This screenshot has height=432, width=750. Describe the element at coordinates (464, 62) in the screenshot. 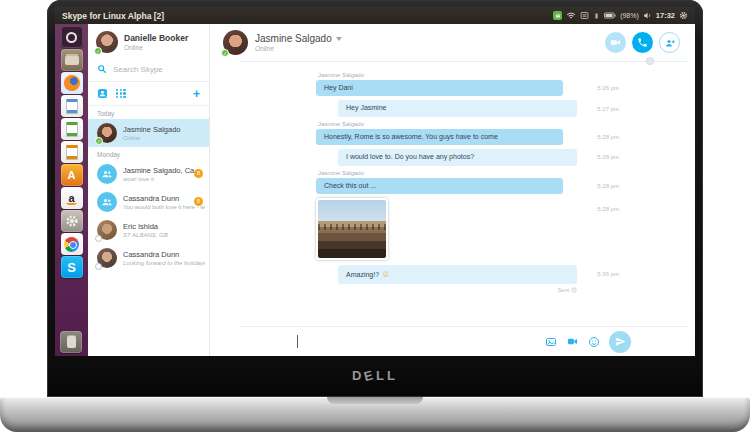

I see `header-divider` at that location.